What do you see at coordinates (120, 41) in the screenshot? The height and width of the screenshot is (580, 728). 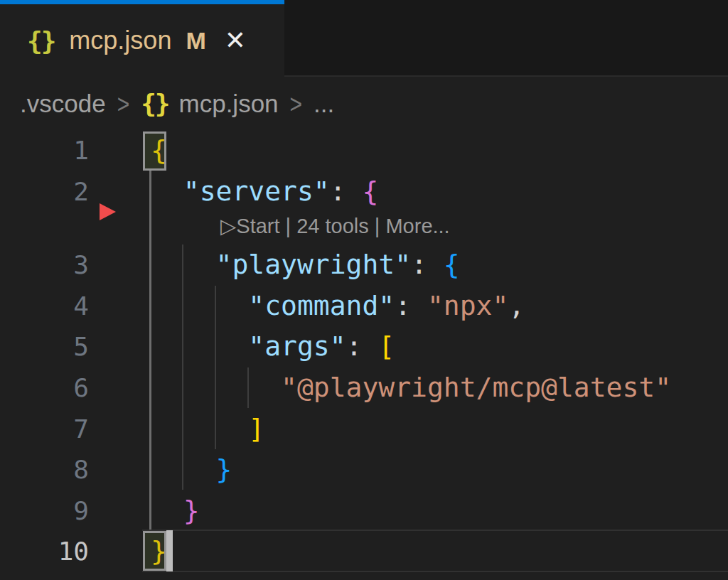 I see `tab-title: mcp.json` at bounding box center [120, 41].